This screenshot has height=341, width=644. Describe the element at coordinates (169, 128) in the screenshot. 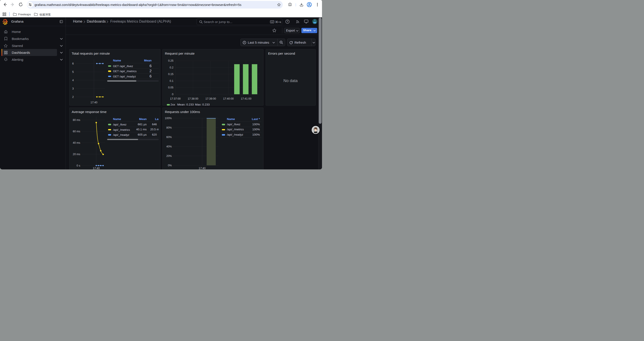

I see `svg-text: 80%` at that location.